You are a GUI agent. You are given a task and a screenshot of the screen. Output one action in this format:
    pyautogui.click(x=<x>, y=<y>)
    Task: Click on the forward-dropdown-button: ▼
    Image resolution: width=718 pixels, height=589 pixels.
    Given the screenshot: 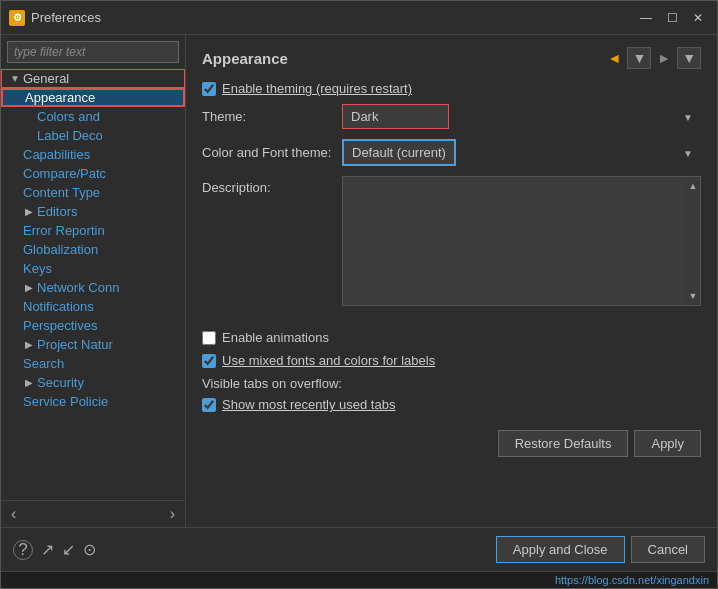 What is the action you would take?
    pyautogui.click(x=689, y=58)
    